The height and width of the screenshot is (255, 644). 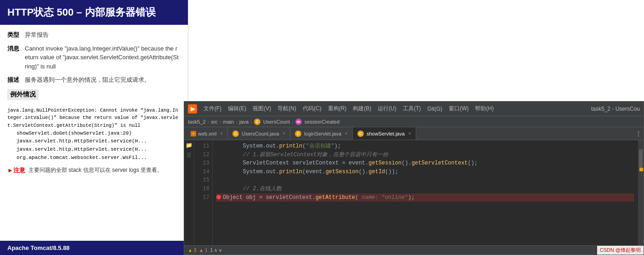 I want to click on type-value: 异常报告, so click(x=37, y=35).